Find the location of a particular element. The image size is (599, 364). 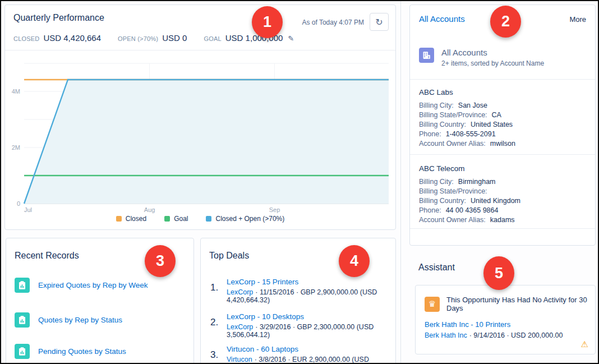

account-field: Billing Country:United States is located at coordinates (466, 125).